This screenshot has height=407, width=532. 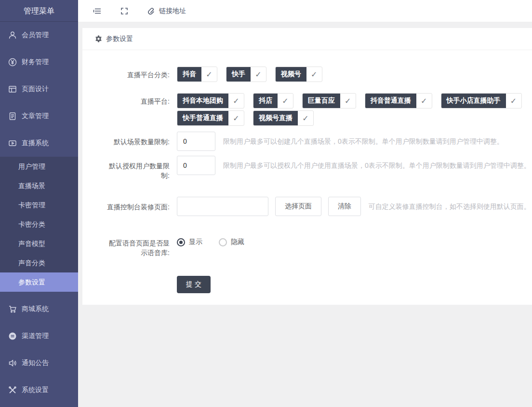 I want to click on platform-tag: 快手普通直播 ✓, so click(x=211, y=118).